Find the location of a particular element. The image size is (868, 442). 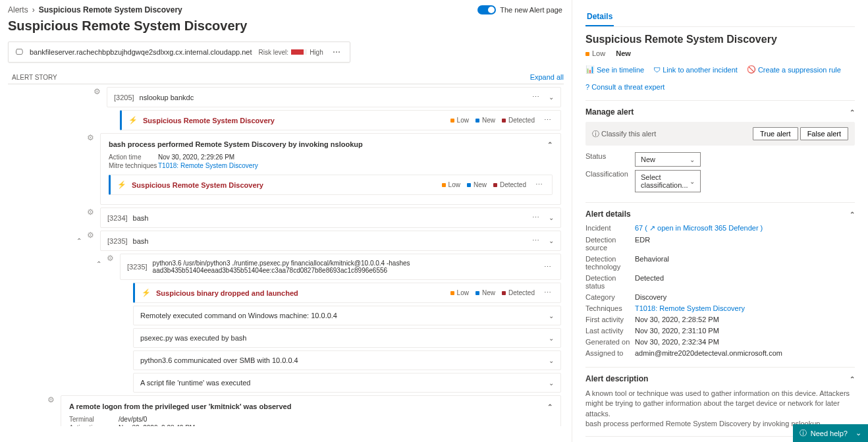

device-icon: 🖵 is located at coordinates (19, 52).